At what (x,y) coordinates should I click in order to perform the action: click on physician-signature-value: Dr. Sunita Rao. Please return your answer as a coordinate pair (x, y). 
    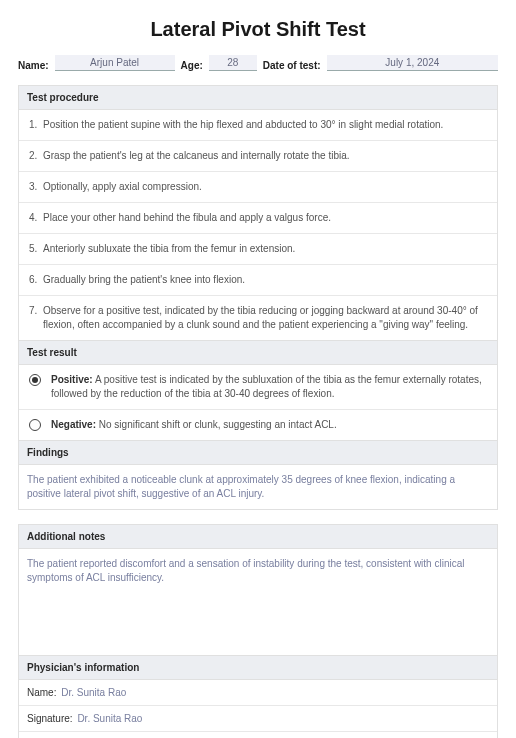
    Looking at the image, I should click on (110, 718).